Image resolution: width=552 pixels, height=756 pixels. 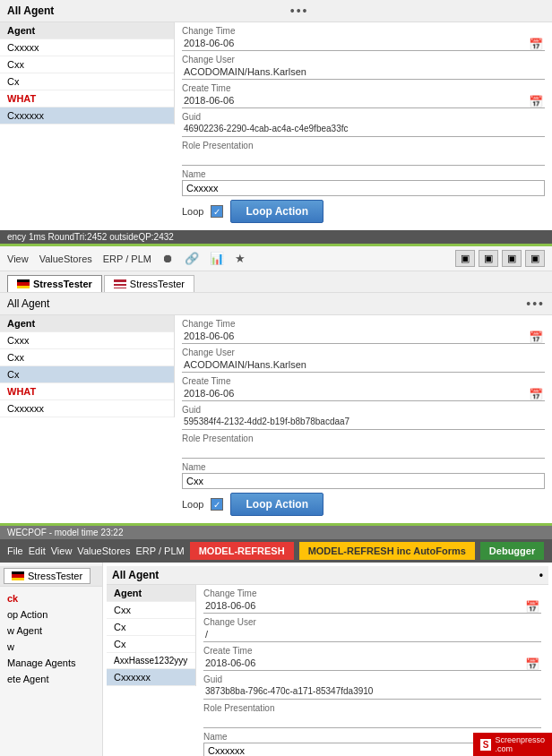 I want to click on section3-tab-bar: StressTester, so click(x=51, y=577).